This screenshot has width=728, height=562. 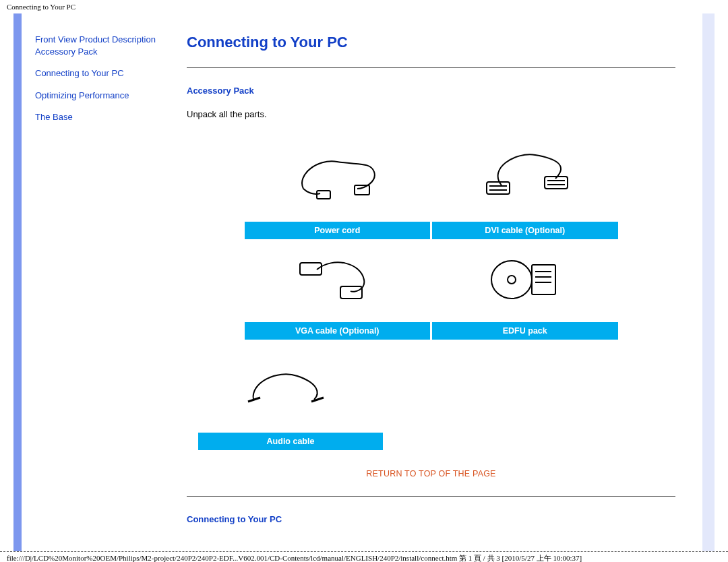 I want to click on audio-cable-image, so click(x=291, y=392).